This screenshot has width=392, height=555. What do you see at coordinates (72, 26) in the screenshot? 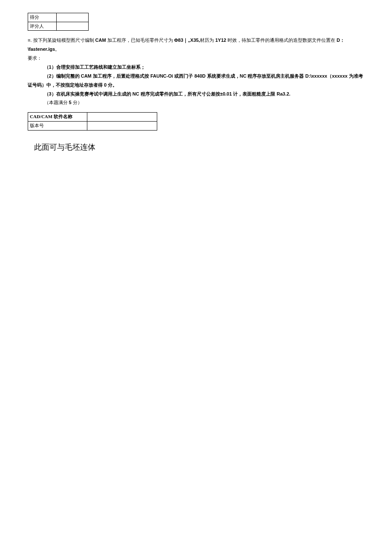
I see `grader-value` at bounding box center [72, 26].